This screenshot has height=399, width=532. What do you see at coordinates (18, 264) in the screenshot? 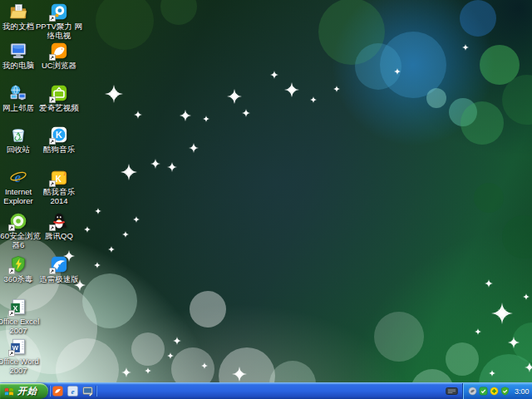
I see `360-antivirus-icon` at bounding box center [18, 264].